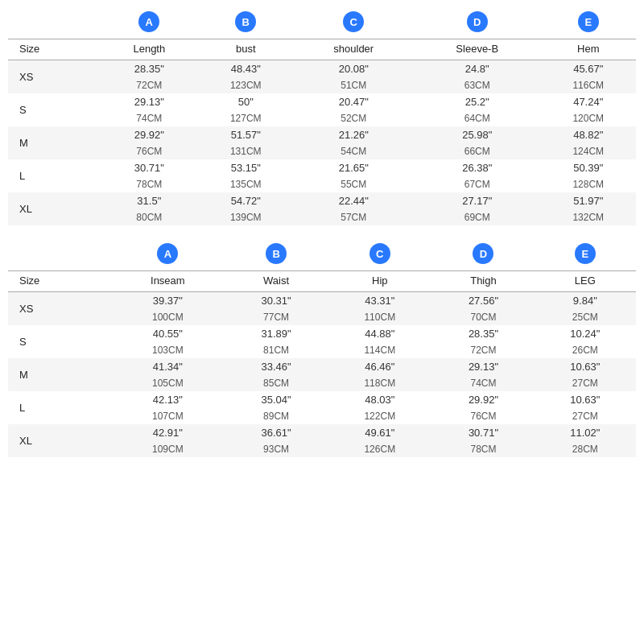  I want to click on measurement-inch: 30.31", so click(276, 301).